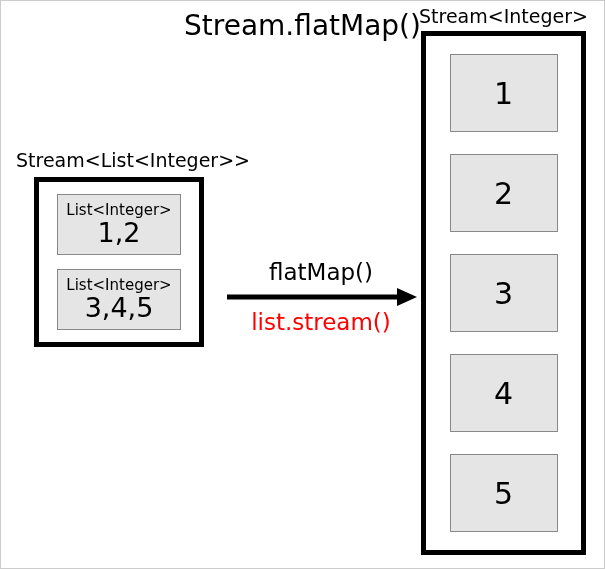  Describe the element at coordinates (133, 160) in the screenshot. I see `left-stream-type-label: Stream<List<Integer>>` at that location.